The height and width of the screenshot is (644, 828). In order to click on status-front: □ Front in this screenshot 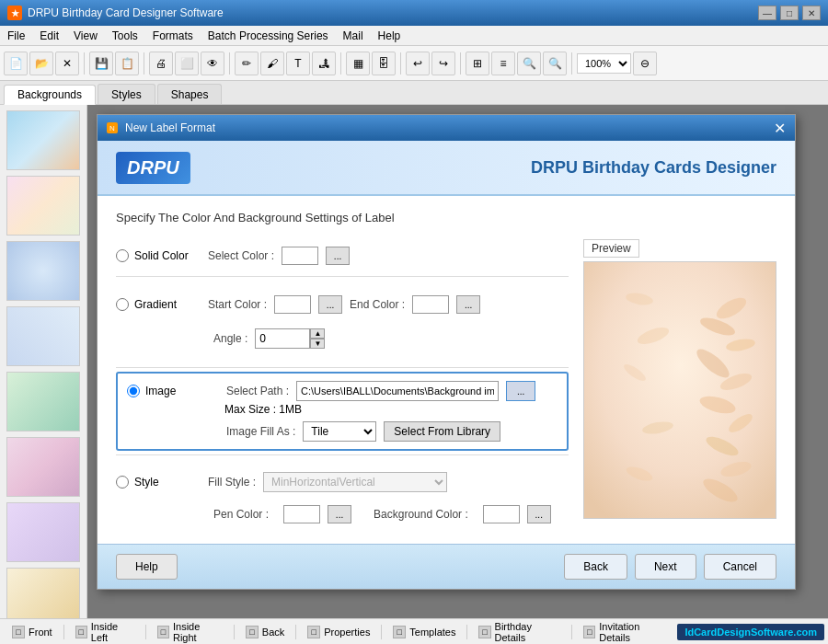, I will do `click(32, 632)`.